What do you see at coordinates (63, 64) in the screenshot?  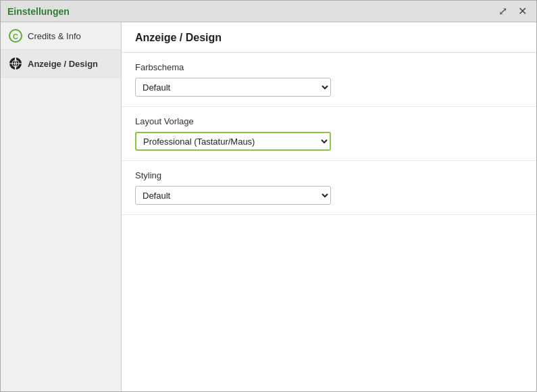 I see `sidebar-item-anzeige-label: Anzeige / Design` at bounding box center [63, 64].